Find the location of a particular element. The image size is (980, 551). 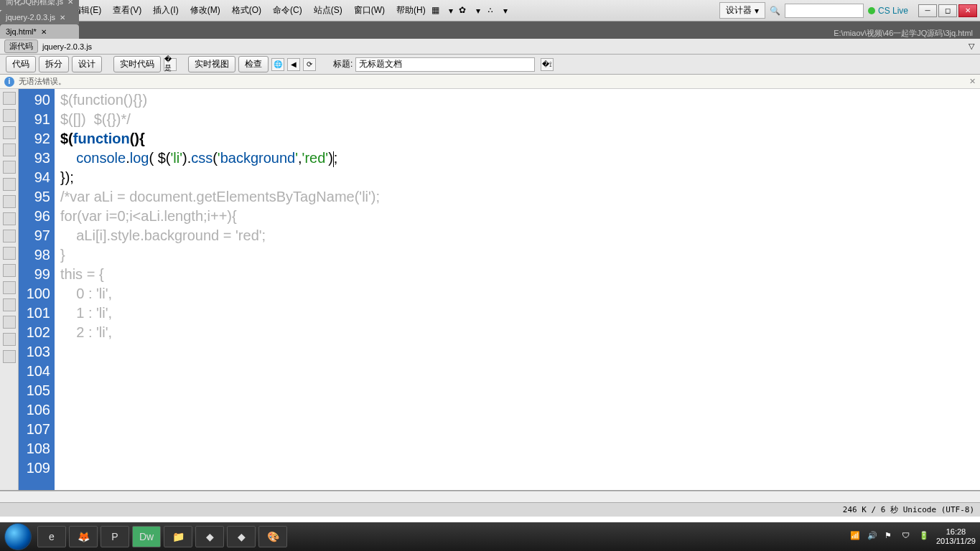

line-num-icon is located at coordinates (9, 184).